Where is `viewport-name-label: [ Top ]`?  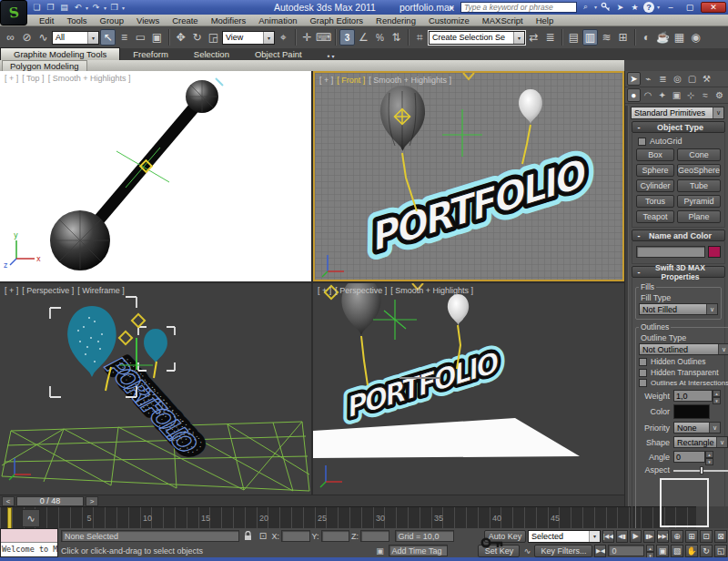 viewport-name-label: [ Top ] is located at coordinates (33, 78).